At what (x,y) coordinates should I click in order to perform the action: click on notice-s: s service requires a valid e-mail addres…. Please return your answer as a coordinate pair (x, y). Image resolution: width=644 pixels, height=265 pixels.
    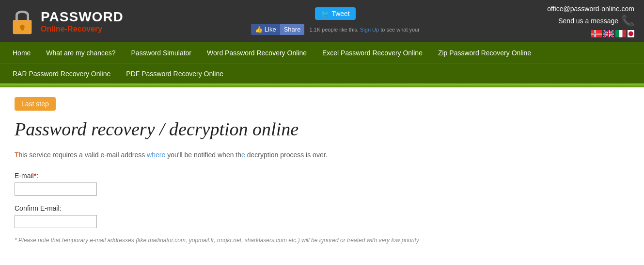
    Looking at the image, I should click on (85, 155).